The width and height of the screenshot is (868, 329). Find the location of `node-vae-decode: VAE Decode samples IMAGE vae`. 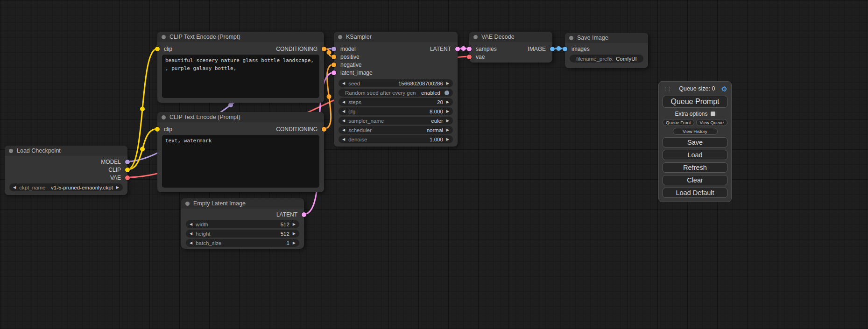

node-vae-decode: VAE Decode samples IMAGE vae is located at coordinates (511, 47).